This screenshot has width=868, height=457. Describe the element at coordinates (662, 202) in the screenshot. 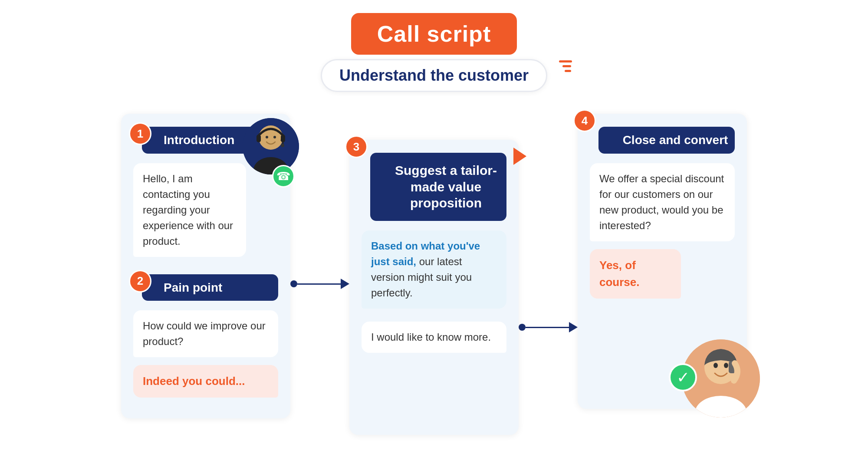

I see `step4-bubble1: We offer a special discount for our cust…` at that location.